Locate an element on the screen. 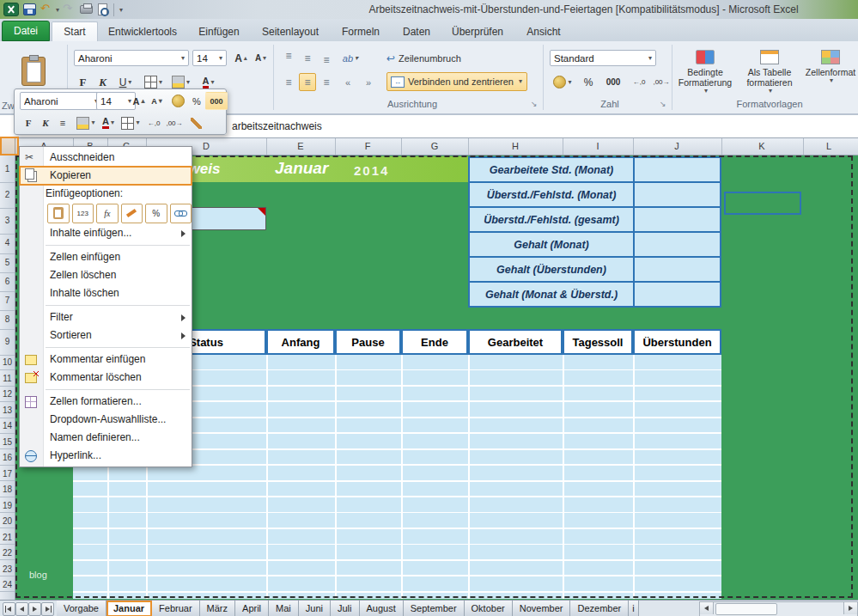 This screenshot has height=616, width=858. sheet-tab-maerz: März is located at coordinates (218, 608).